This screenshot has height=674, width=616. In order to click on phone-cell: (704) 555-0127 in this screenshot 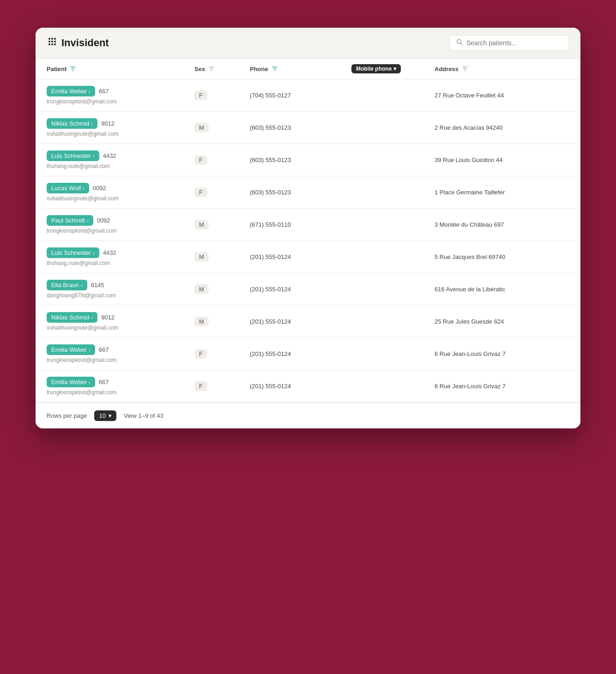, I will do `click(301, 95)`.